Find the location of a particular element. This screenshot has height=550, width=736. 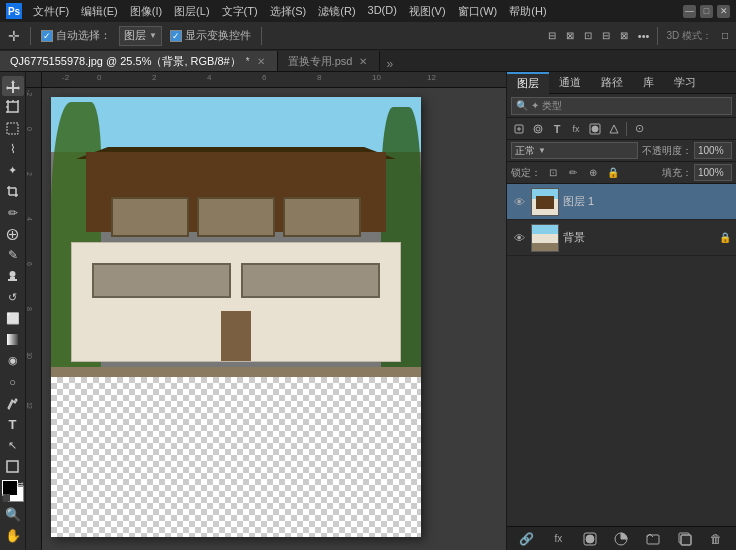

eraser-tool: ⬜ is located at coordinates (13, 319).